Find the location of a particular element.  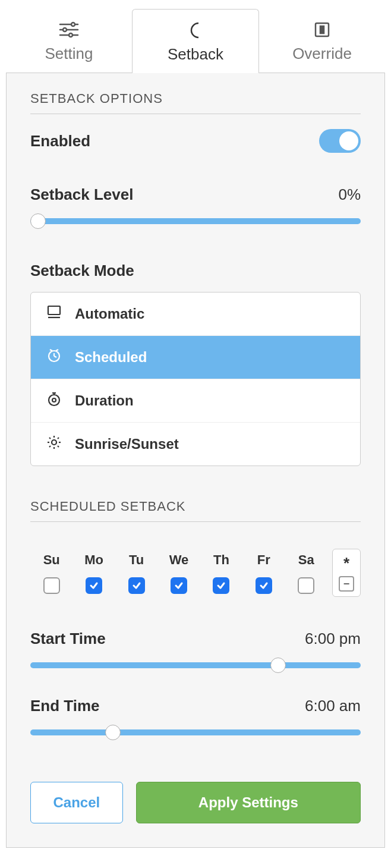

sliders-icon is located at coordinates (69, 30).